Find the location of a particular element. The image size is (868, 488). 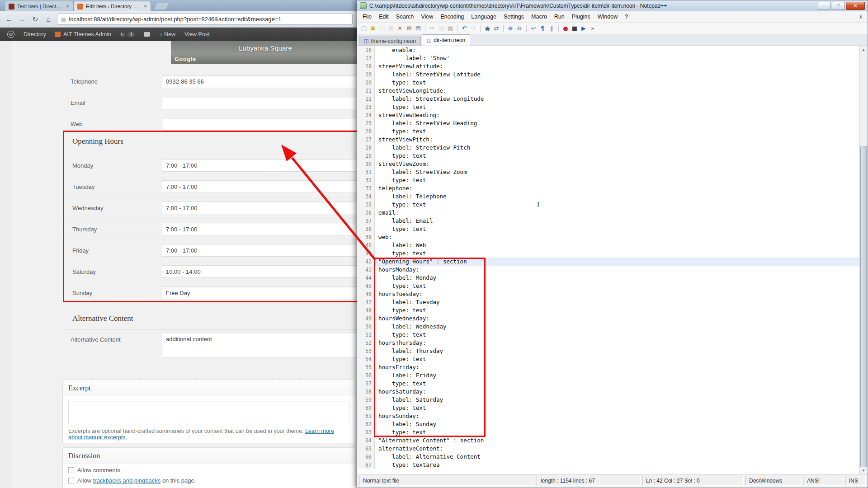

line-text: streetViewZoom: is located at coordinates (617, 164).